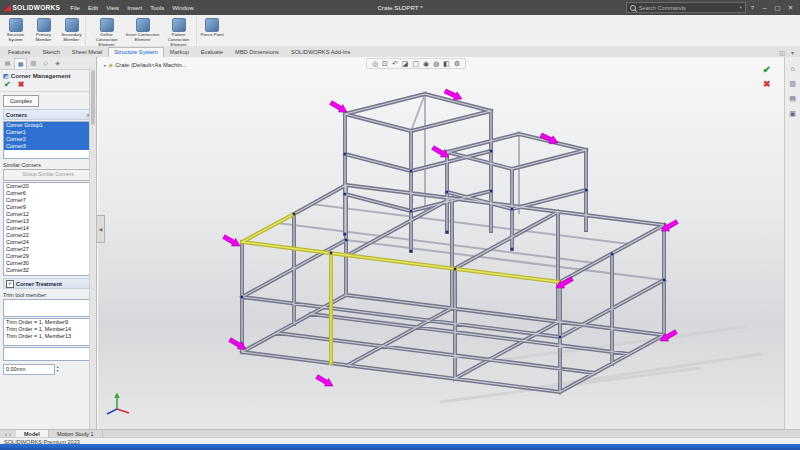  I want to click on dimxpert-manager-icon: ◇, so click(46, 64).